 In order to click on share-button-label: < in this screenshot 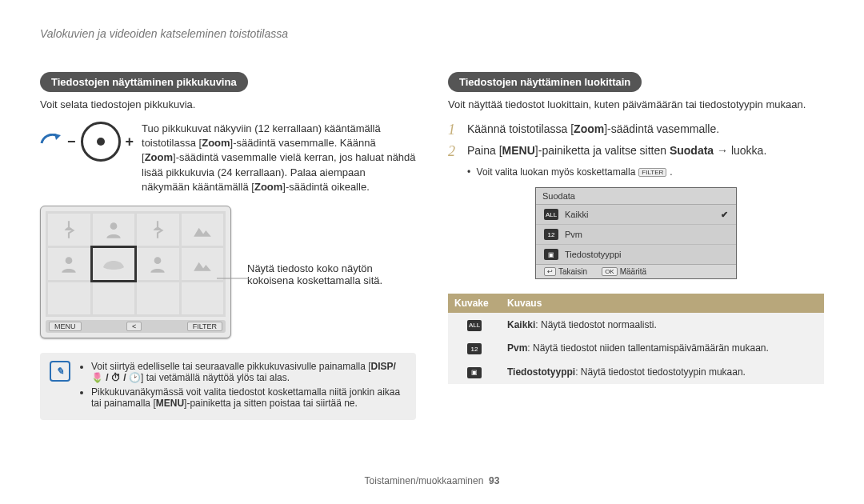, I will do `click(134, 326)`.